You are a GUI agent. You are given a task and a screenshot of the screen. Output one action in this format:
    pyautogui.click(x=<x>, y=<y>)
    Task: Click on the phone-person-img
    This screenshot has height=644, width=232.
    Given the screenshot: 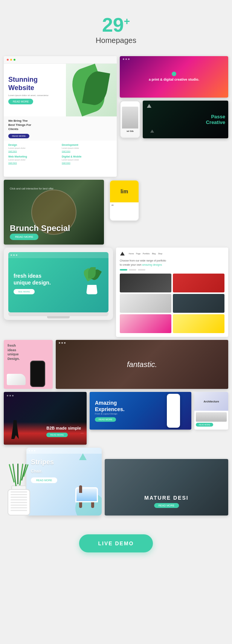 What is the action you would take?
    pyautogui.click(x=130, y=118)
    